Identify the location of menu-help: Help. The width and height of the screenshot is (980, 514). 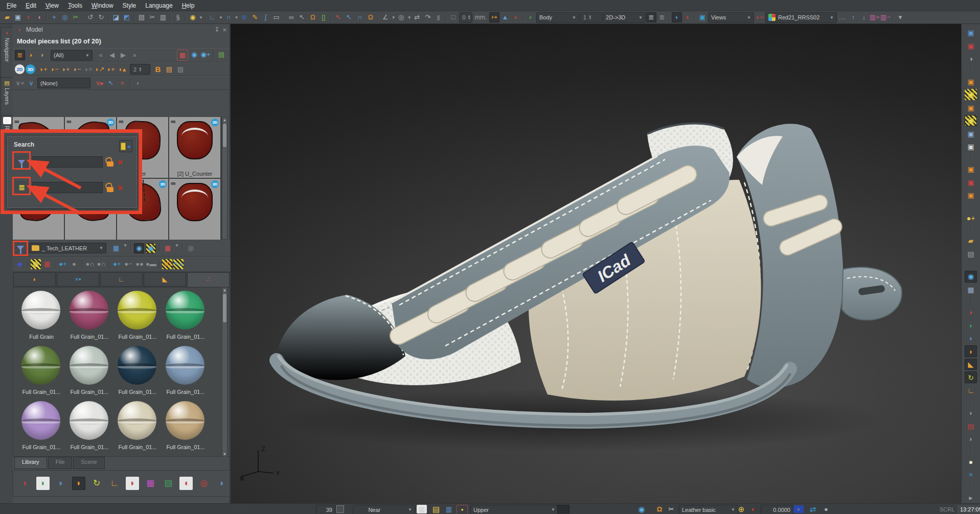
(188, 6).